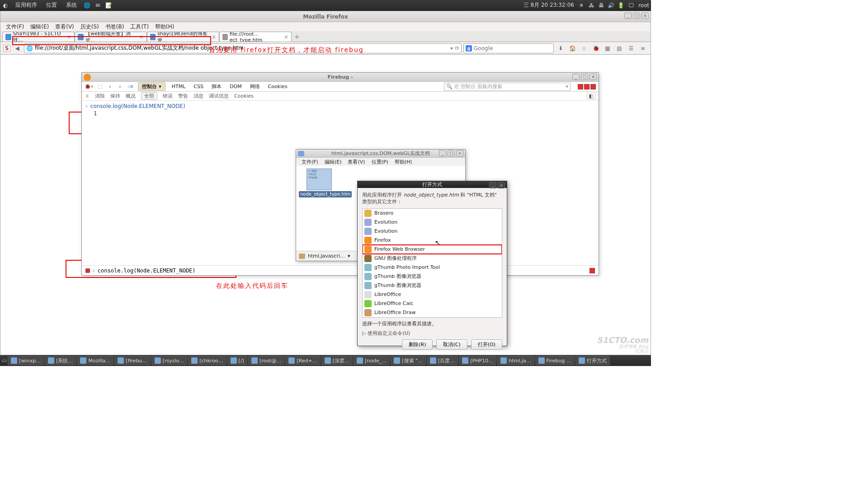  What do you see at coordinates (131, 87) in the screenshot?
I see `cmd-icon: ›≡` at bounding box center [131, 87].